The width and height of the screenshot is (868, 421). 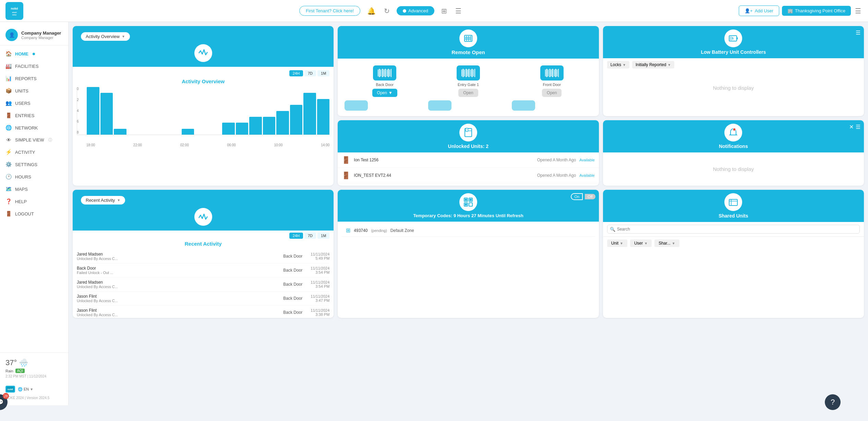 I want to click on time-btn-1m: 1M, so click(x=324, y=73).